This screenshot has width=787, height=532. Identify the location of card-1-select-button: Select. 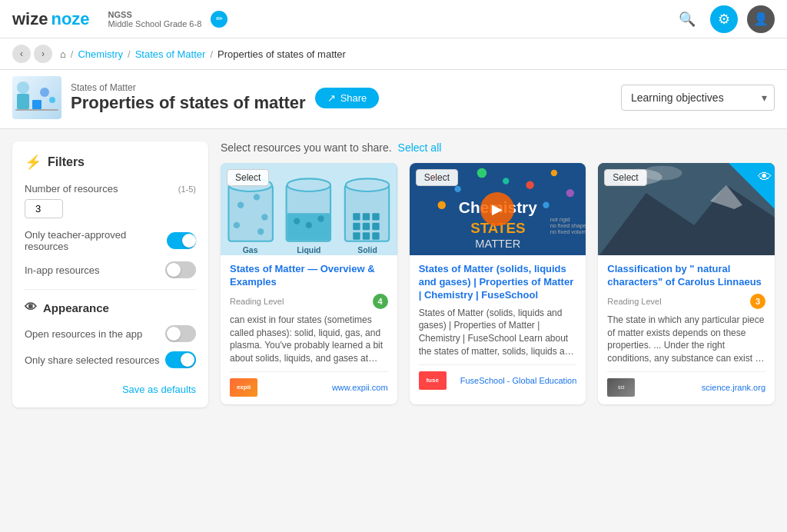
(247, 178).